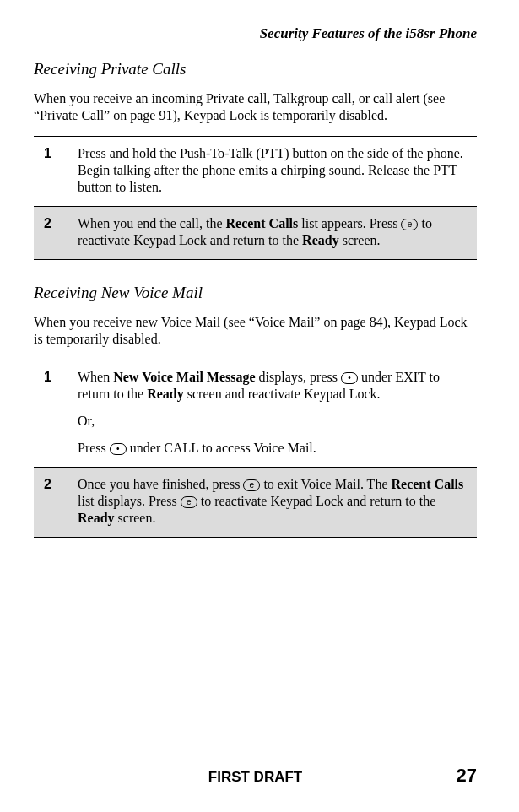 This screenshot has height=812, width=519. Describe the element at coordinates (326, 484) in the screenshot. I see `step-text-part: to exit Voice Mail. The` at that location.